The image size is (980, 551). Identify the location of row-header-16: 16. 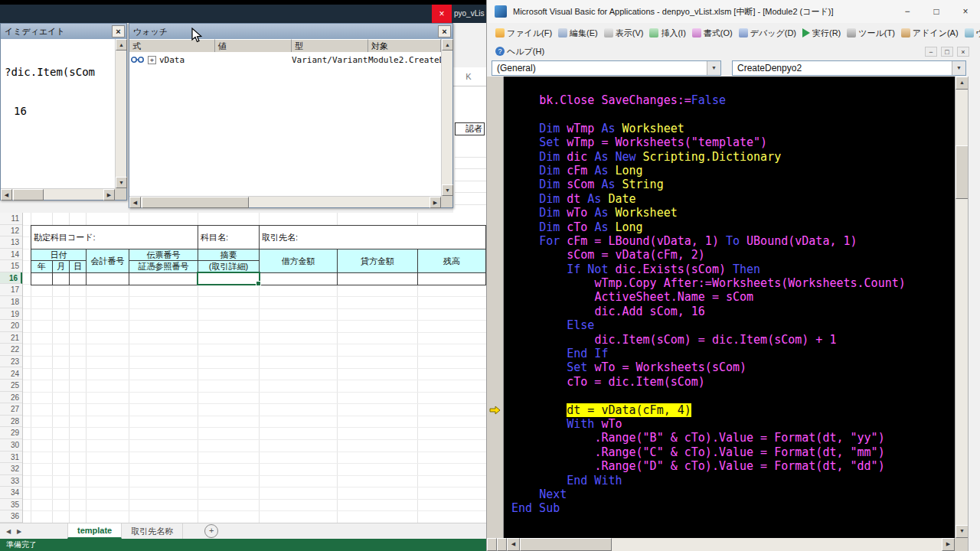
(11, 279).